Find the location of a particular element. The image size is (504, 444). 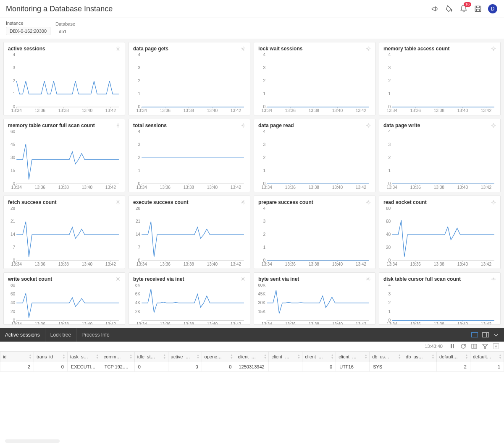

chart-title: read socket count is located at coordinates (405, 202).